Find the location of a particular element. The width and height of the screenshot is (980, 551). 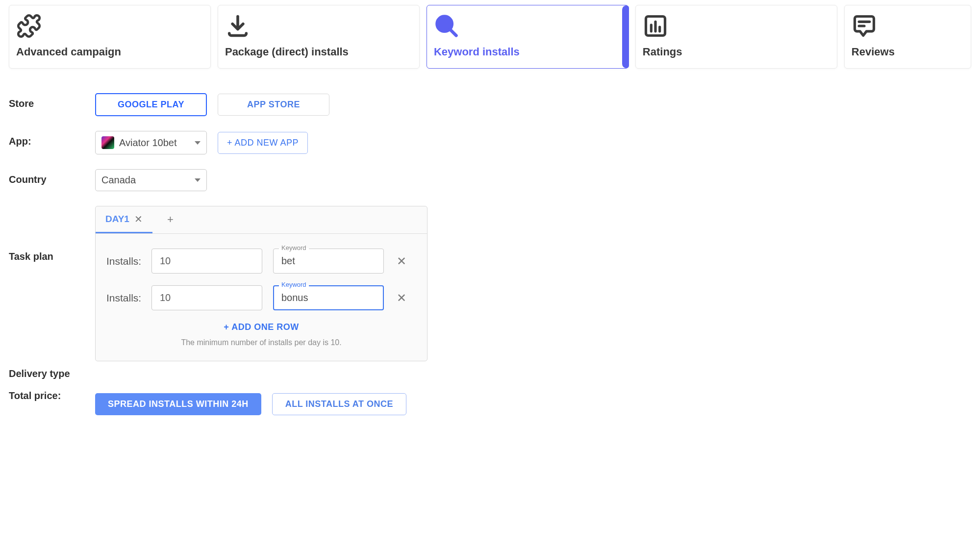

tab-label: Package (direct) installs is located at coordinates (319, 52).